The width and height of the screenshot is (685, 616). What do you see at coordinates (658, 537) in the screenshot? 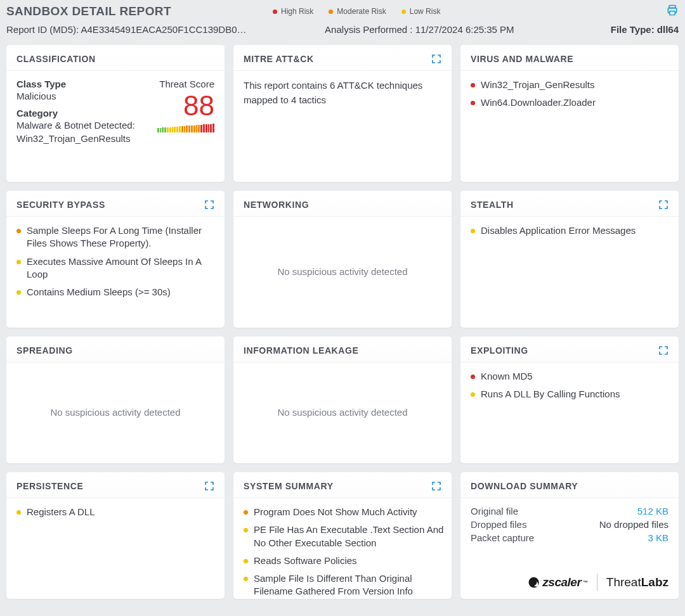
I see `download-row-value: 3 KB` at bounding box center [658, 537].